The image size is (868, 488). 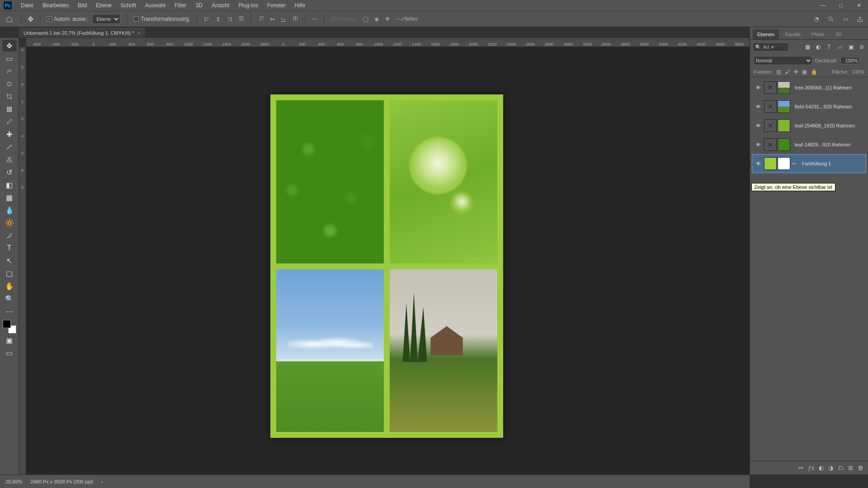 What do you see at coordinates (9, 197) in the screenshot?
I see `gradient-tool: ▦` at bounding box center [9, 197].